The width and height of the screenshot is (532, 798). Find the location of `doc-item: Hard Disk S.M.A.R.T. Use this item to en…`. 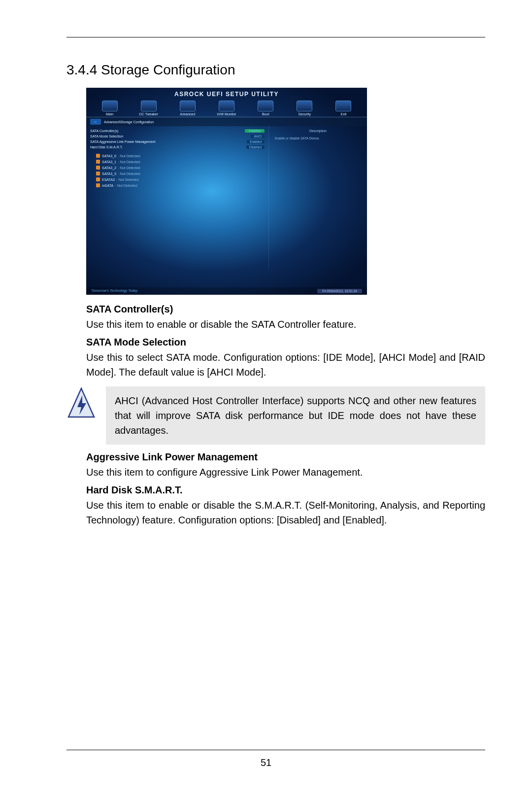

doc-item: Hard Disk S.M.A.R.T. Use this item to en… is located at coordinates (286, 506).